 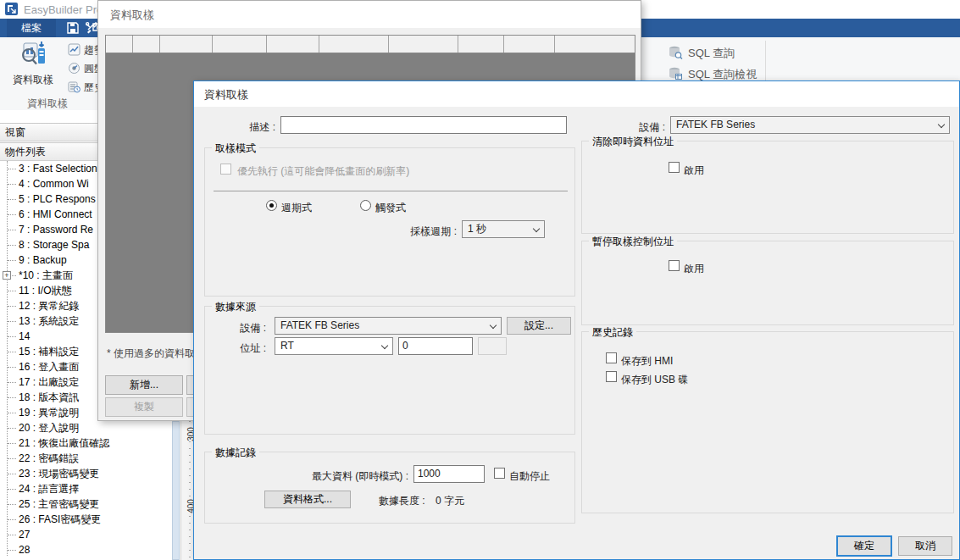 What do you see at coordinates (58, 169) in the screenshot?
I see `tree-item-label: 3 : Fast Selection` at bounding box center [58, 169].